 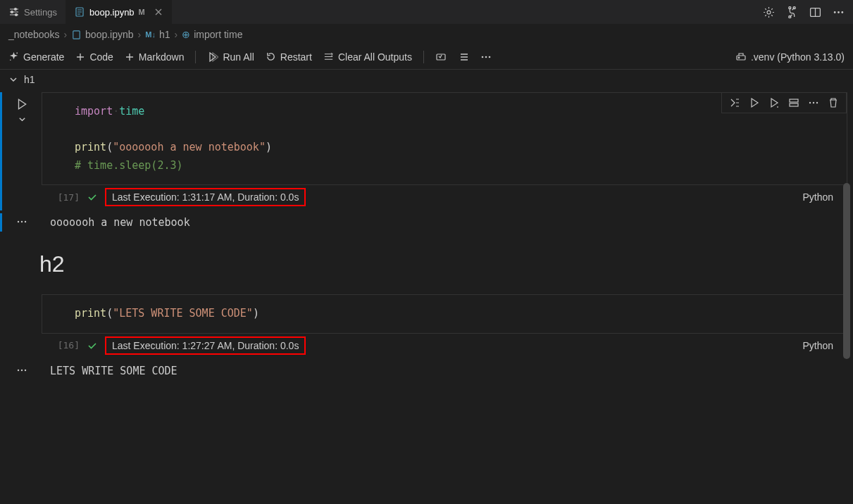 I want to click on more-cell-icon, so click(x=814, y=103).